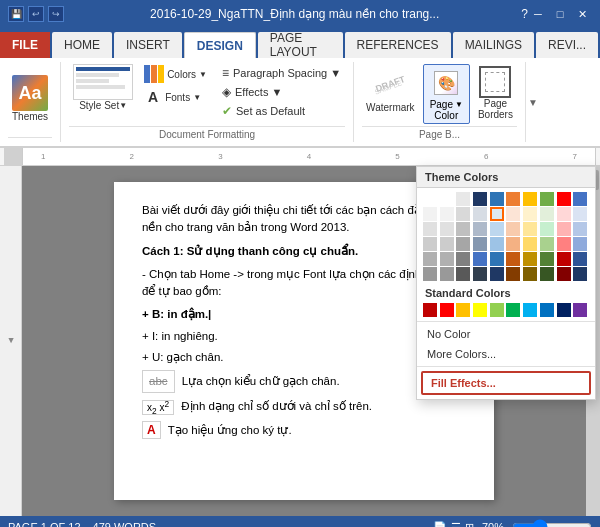  Describe the element at coordinates (470, 524) in the screenshot. I see `view-icon-3: ⊞` at that location.